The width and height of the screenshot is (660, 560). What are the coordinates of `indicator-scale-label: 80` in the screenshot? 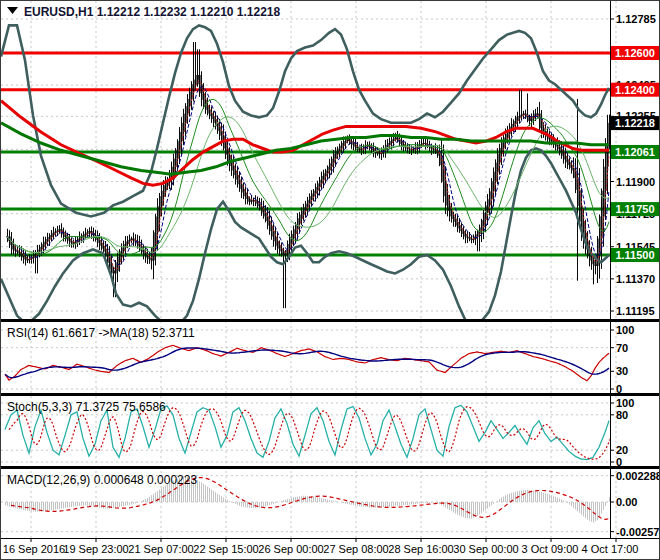 It's located at (622, 415).